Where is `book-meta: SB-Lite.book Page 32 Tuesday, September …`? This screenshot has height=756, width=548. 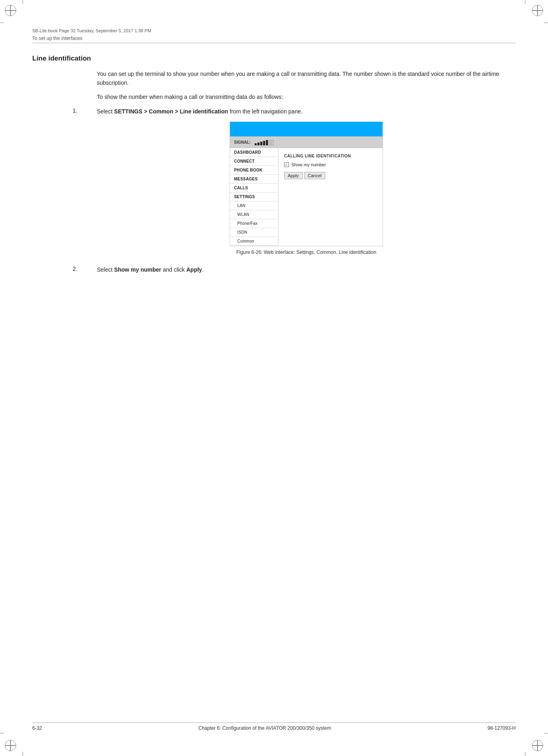
book-meta: SB-Lite.book Page 32 Tuesday, September … is located at coordinates (274, 31).